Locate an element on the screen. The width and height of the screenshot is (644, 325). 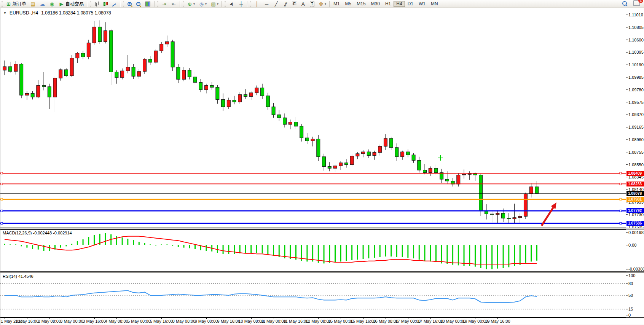
macd-pane is located at coordinates (322, 250).